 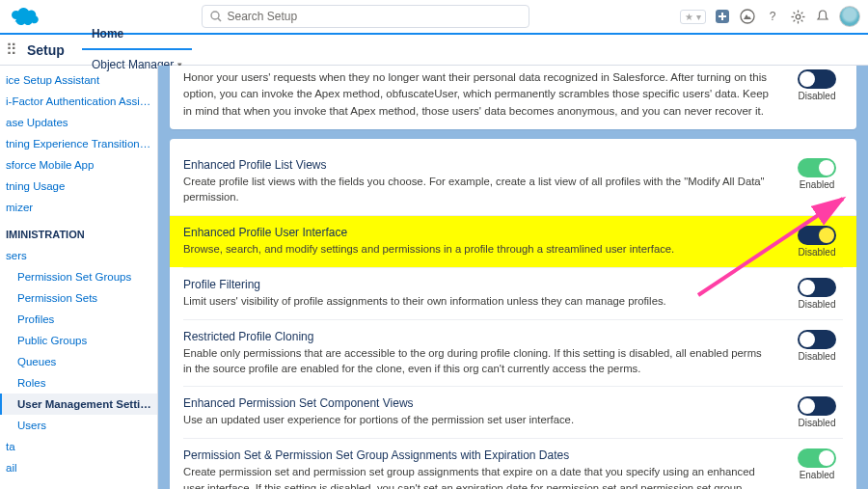 What do you see at coordinates (216, 16) in the screenshot?
I see `search-icon` at bounding box center [216, 16].